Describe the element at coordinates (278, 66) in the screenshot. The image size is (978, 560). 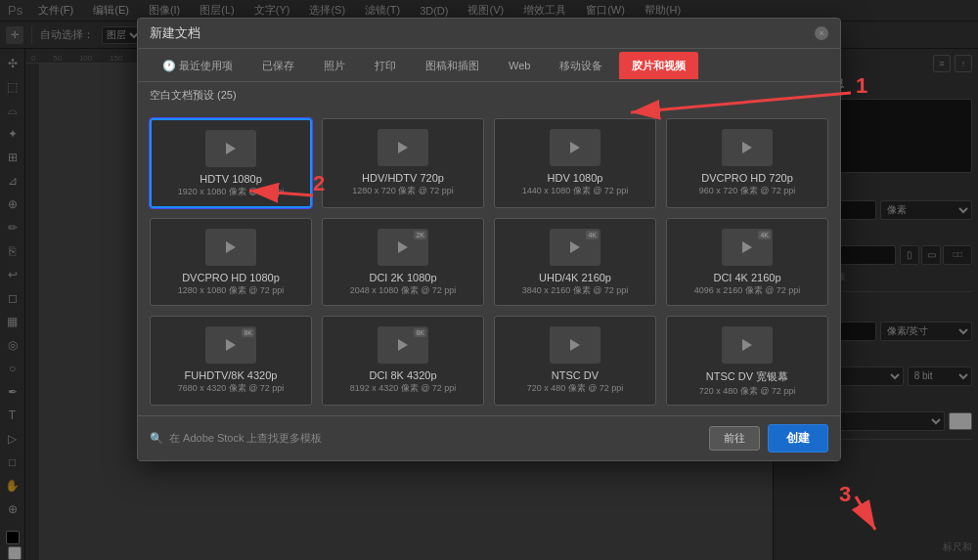
I see `tab-saved-label: 已保存` at that location.